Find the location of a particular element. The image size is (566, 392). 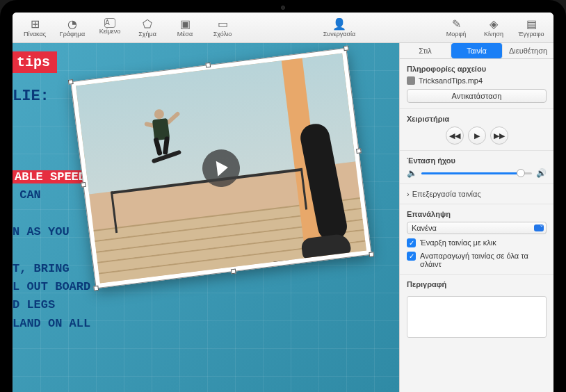

animate-icon: ◈ is located at coordinates (494, 24).